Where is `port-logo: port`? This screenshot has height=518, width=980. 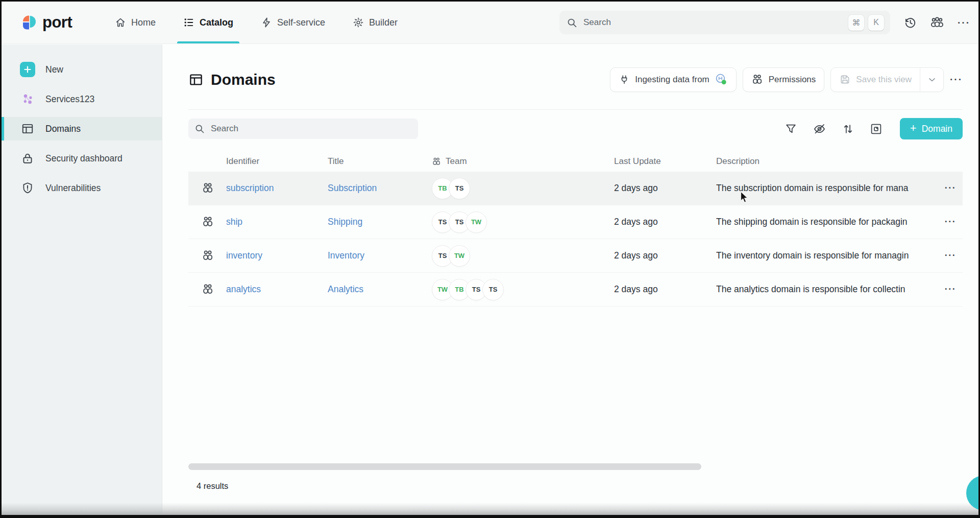
port-logo: port is located at coordinates (47, 22).